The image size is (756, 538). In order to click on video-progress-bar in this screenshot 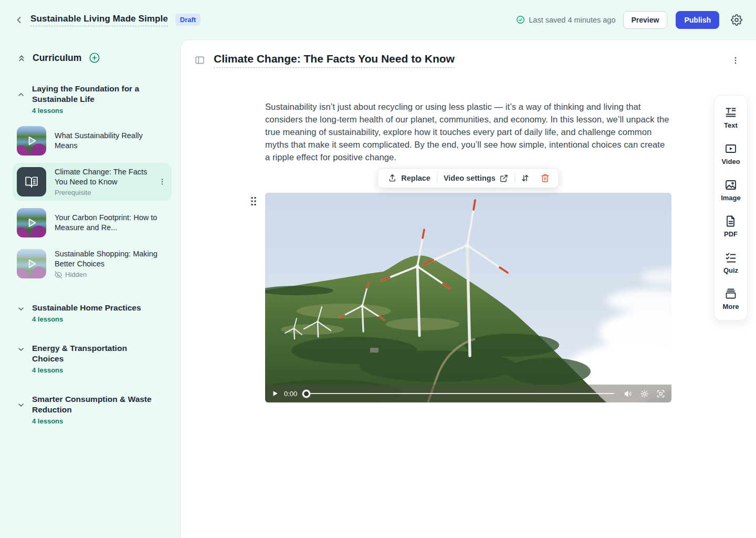, I will do `click(460, 394)`.